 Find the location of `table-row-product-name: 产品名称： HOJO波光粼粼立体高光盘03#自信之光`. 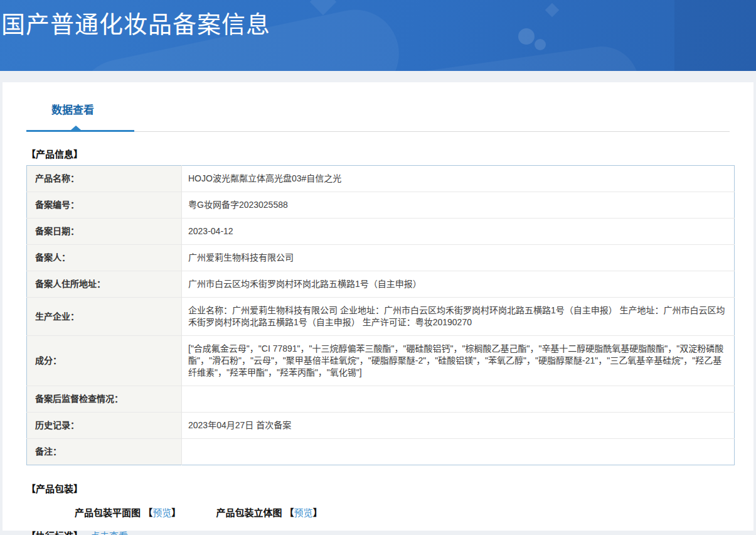

table-row-product-name: 产品名称： HOJO波光粼粼立体高光盘03#自信之光 is located at coordinates (381, 179).